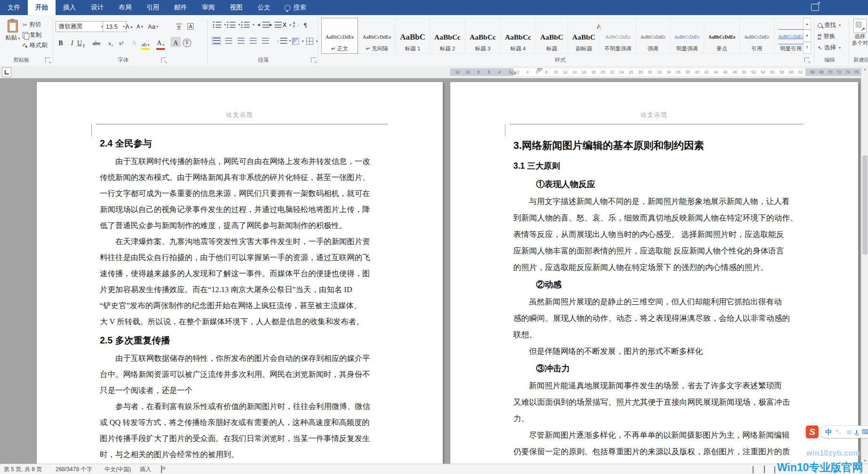 Image resolution: width=868 pixels, height=474 pixels. Describe the element at coordinates (32, 35) in the screenshot. I see `copy-button: 复制` at that location.